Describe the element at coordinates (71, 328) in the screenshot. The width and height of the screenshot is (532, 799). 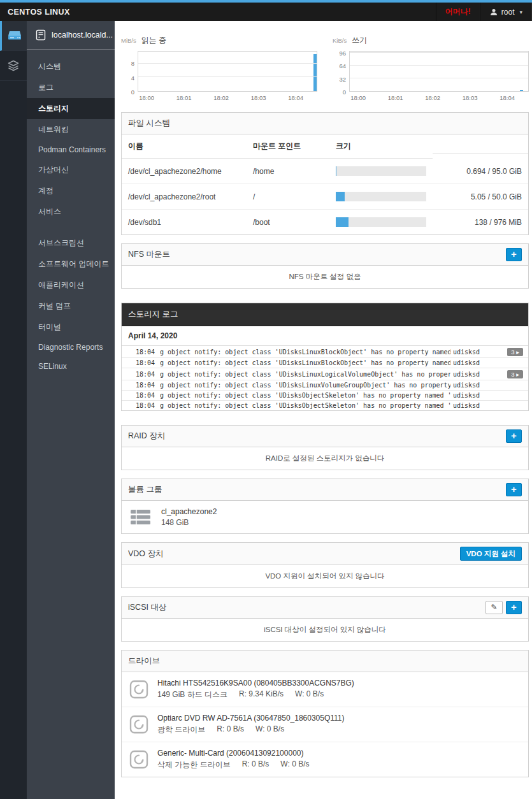
I see `sidebar-item: 터미널` at that location.